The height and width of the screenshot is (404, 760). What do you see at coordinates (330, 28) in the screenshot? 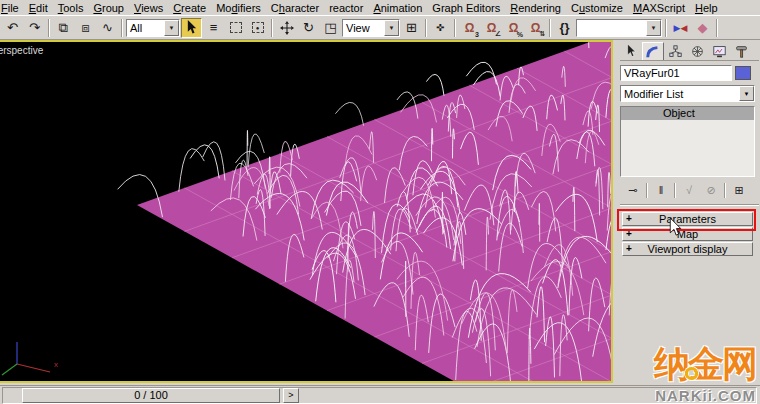
I see `select-and-scale-icon: ◳` at bounding box center [330, 28].